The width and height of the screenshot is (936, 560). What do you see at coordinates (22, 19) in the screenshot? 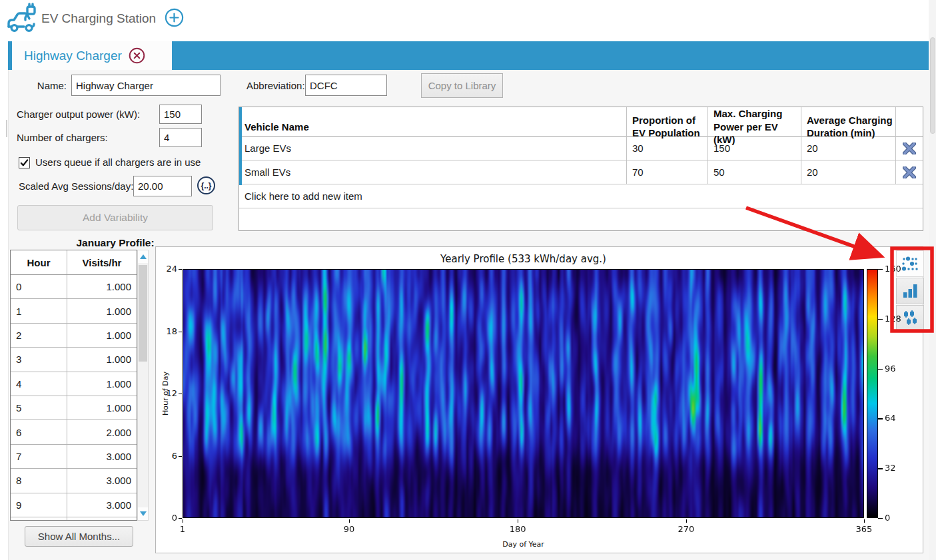
I see `ev-car-plug-icon` at bounding box center [22, 19].